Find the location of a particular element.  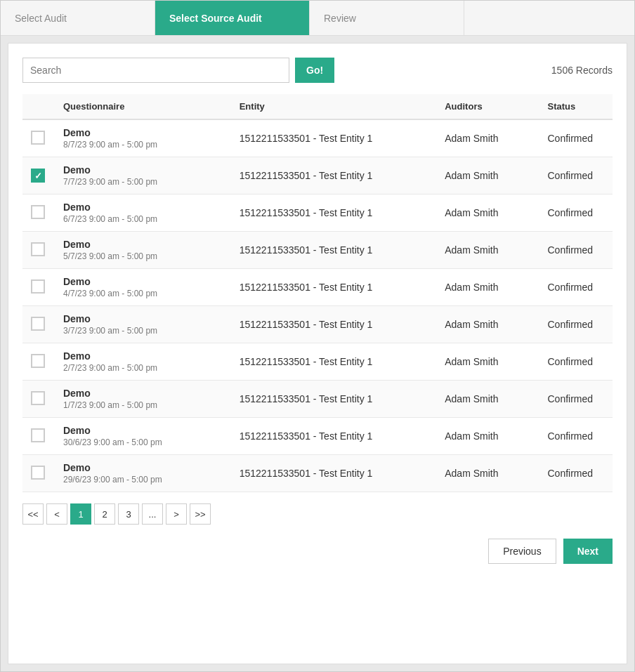

questionnaire-date: 2/7/23 9:00 am - 5:00 pm is located at coordinates (143, 368).